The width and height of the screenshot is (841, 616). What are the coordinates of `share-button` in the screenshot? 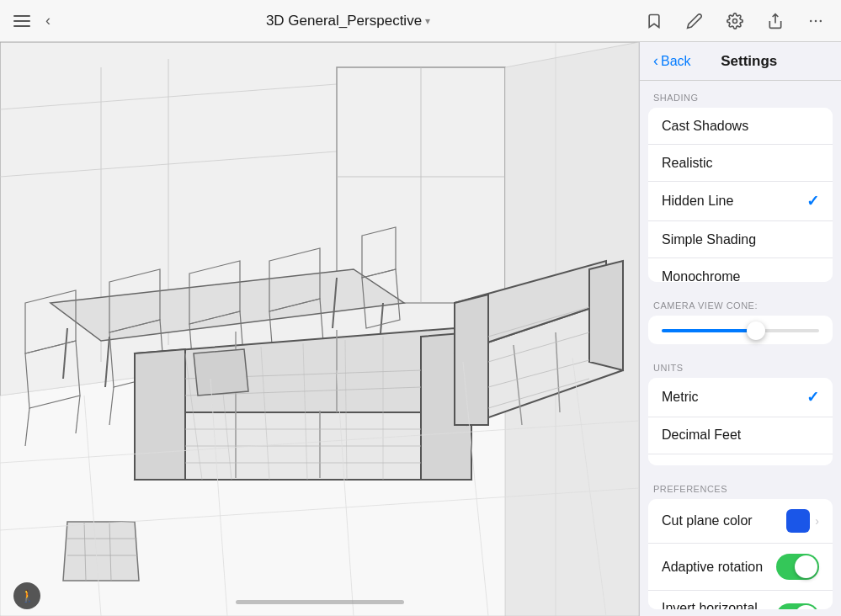 It's located at (775, 21).